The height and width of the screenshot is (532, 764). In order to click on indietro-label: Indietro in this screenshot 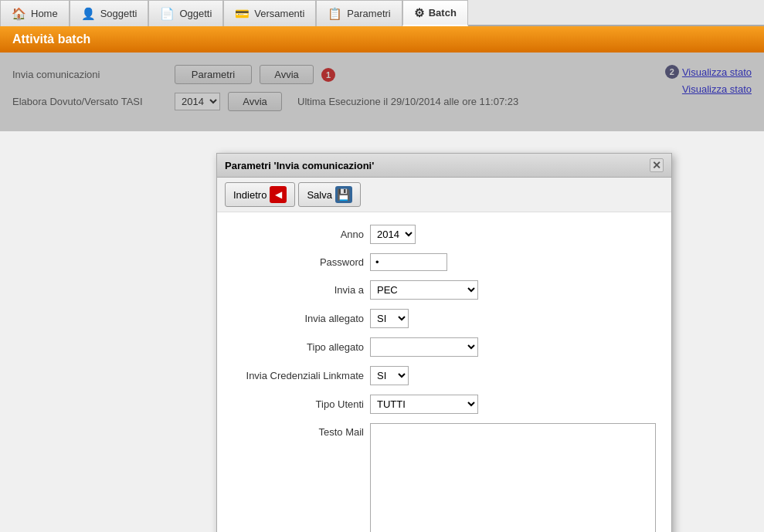, I will do `click(250, 195)`.